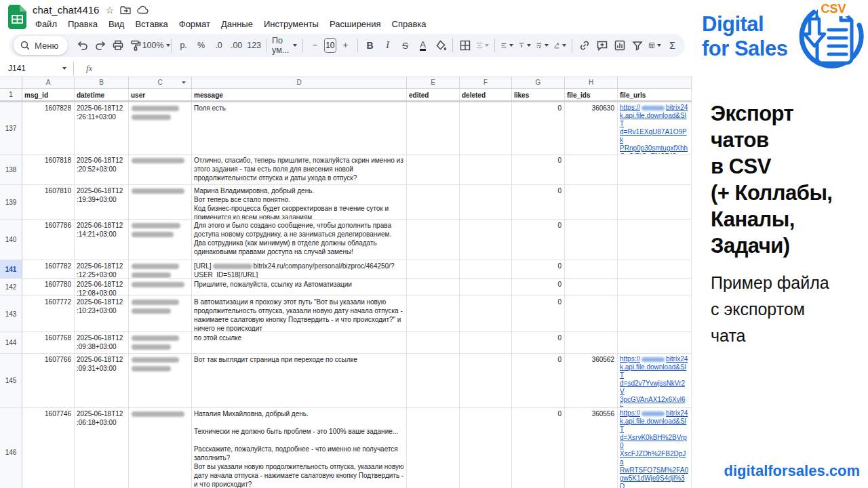  Describe the element at coordinates (591, 448) in the screenshot. I see `cell-H146: 360556` at that location.